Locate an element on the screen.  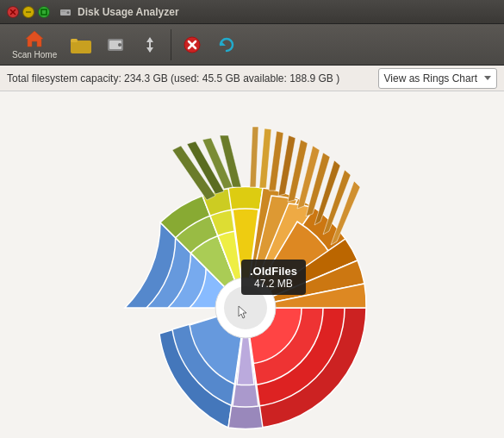
scan-device-button is located at coordinates (115, 45).